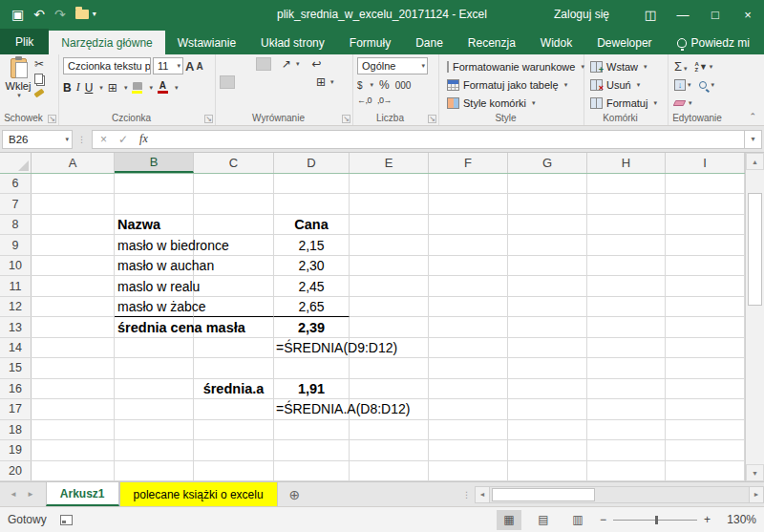 The image size is (764, 532). I want to click on zoom-out-icon: −, so click(604, 520).